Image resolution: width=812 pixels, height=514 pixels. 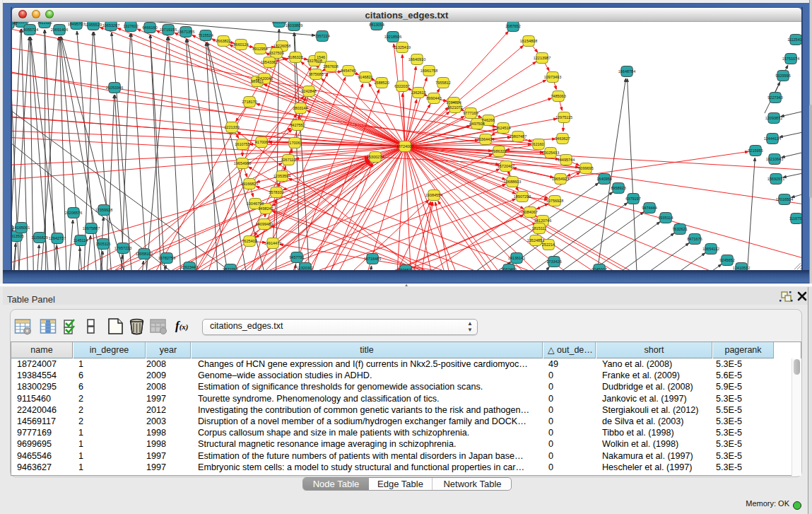 What do you see at coordinates (81, 240) in the screenshot?
I see `svg-text: 1145114` at bounding box center [81, 240].